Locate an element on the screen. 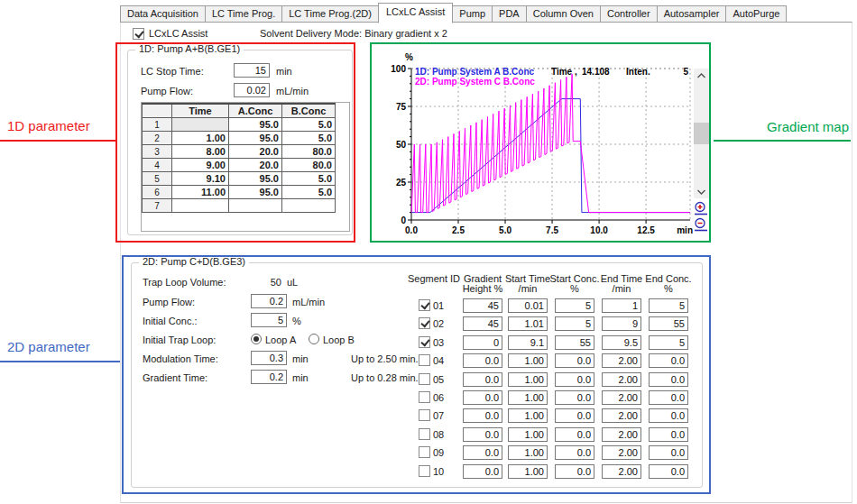  segment-10-checkbox is located at coordinates (424, 471).